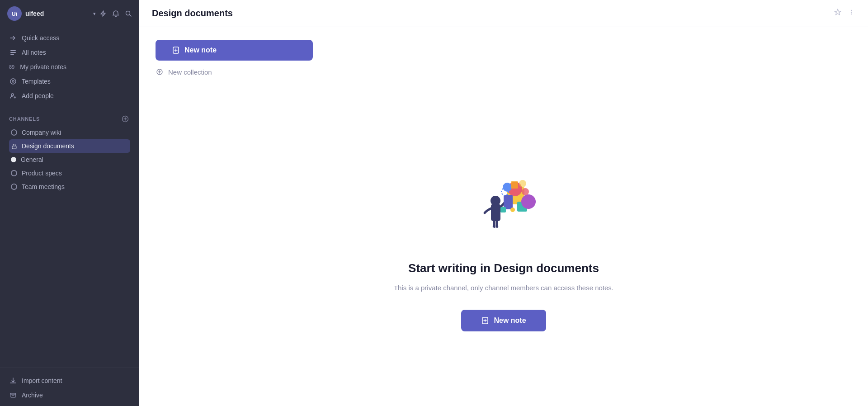 The height and width of the screenshot is (406, 868). What do you see at coordinates (70, 152) in the screenshot?
I see `channels-section: CHANNELS Company wiki Design documents` at bounding box center [70, 152].